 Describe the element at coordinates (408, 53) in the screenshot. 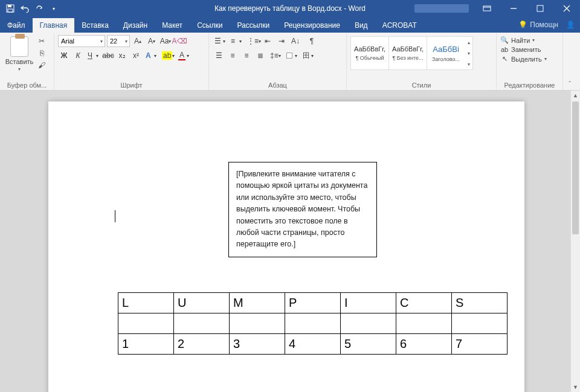

I see `style-no-spacing: АаБбВвГг, ¶ Без инте...` at that location.